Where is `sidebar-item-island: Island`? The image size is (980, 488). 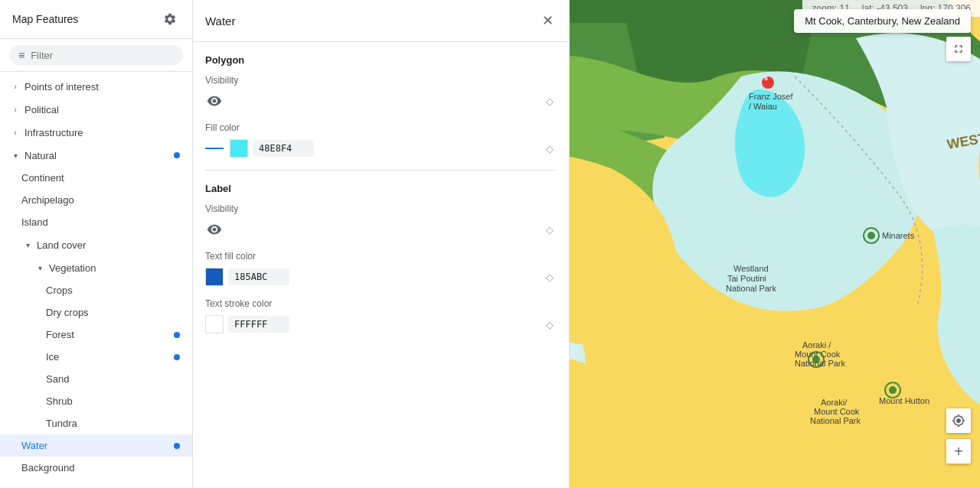 sidebar-item-island: Island is located at coordinates (96, 222).